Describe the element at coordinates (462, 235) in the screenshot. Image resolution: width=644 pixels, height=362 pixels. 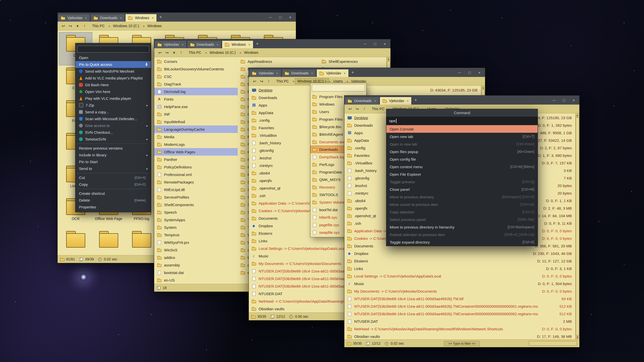
I see `palette-item: Extend selection to previous item[Shift+…` at that location.